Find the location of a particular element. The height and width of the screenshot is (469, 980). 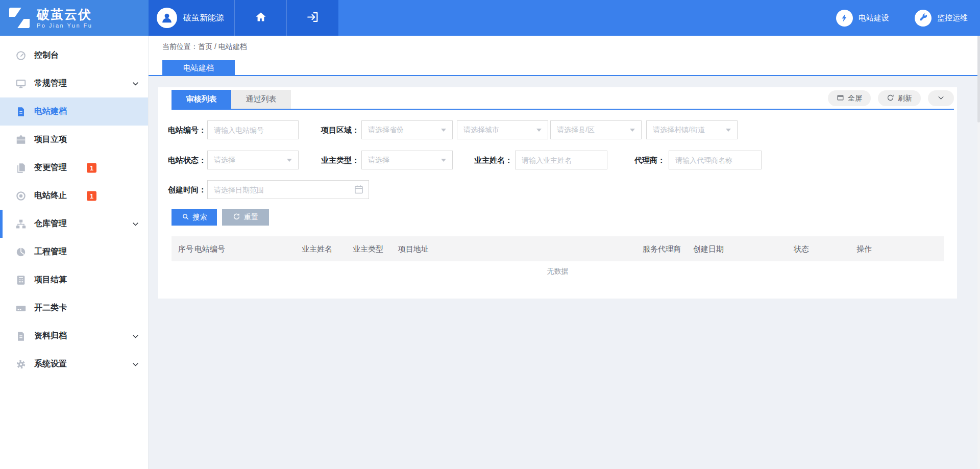

refresh-icon is located at coordinates (890, 98).